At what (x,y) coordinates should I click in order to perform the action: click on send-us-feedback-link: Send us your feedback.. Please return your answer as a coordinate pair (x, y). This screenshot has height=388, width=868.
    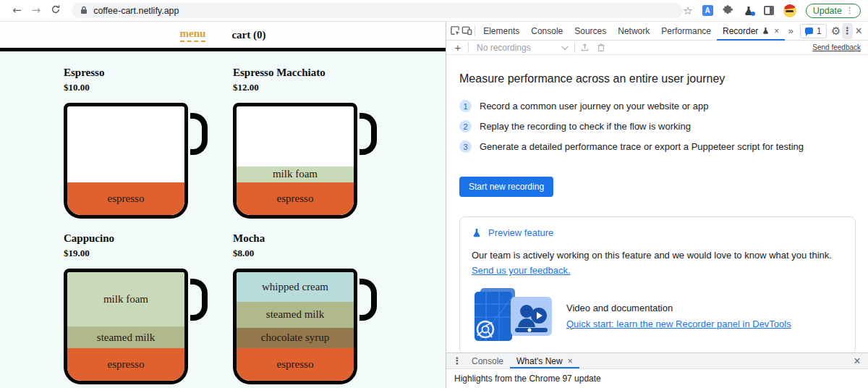
    Looking at the image, I should click on (521, 271).